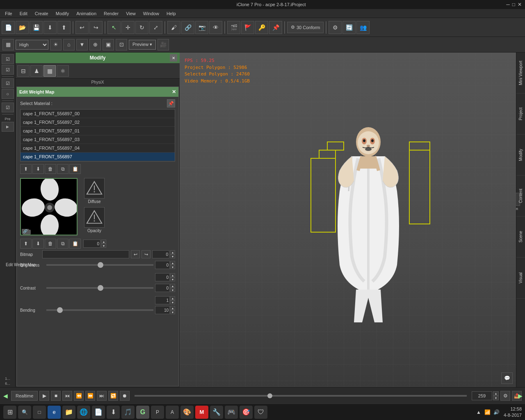 The image size is (525, 420). What do you see at coordinates (38, 169) in the screenshot?
I see `import-action-btn: ⬇` at bounding box center [38, 169].